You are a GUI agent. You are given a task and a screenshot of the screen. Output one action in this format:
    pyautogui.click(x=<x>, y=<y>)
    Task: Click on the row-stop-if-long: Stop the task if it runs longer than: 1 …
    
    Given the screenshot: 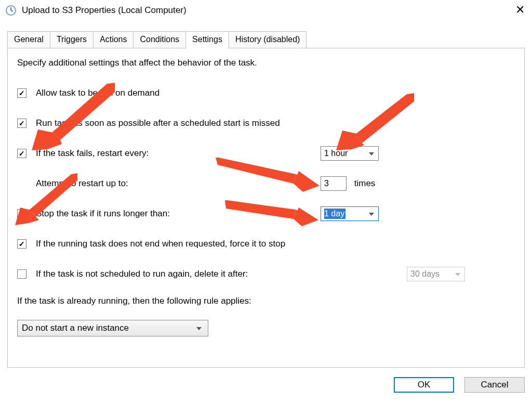 What is the action you would take?
    pyautogui.click(x=266, y=214)
    